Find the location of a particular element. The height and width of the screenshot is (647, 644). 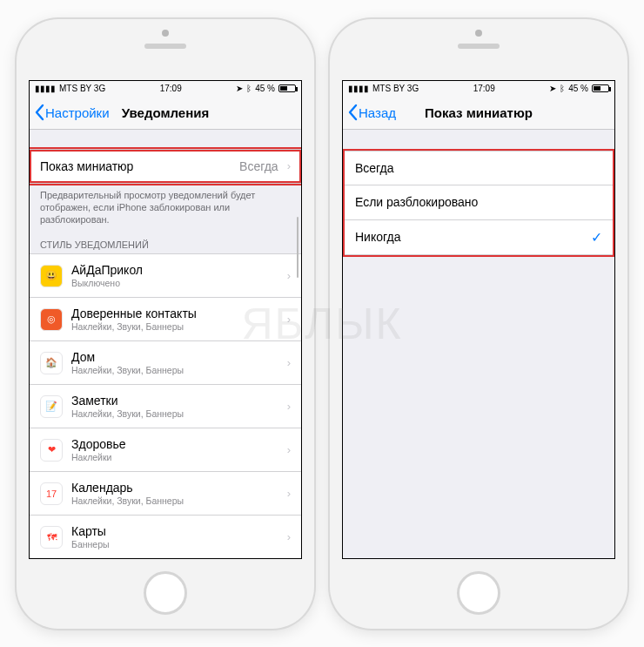

nav-bar: Назад Показ миниатюр is located at coordinates (479, 113).